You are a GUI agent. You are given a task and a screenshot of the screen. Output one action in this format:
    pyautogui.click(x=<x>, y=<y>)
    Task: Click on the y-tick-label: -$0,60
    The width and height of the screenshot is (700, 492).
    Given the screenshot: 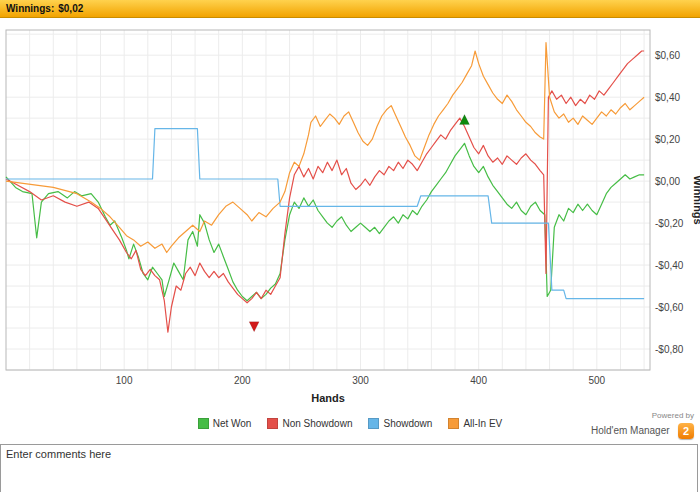 What is the action you would take?
    pyautogui.click(x=670, y=308)
    